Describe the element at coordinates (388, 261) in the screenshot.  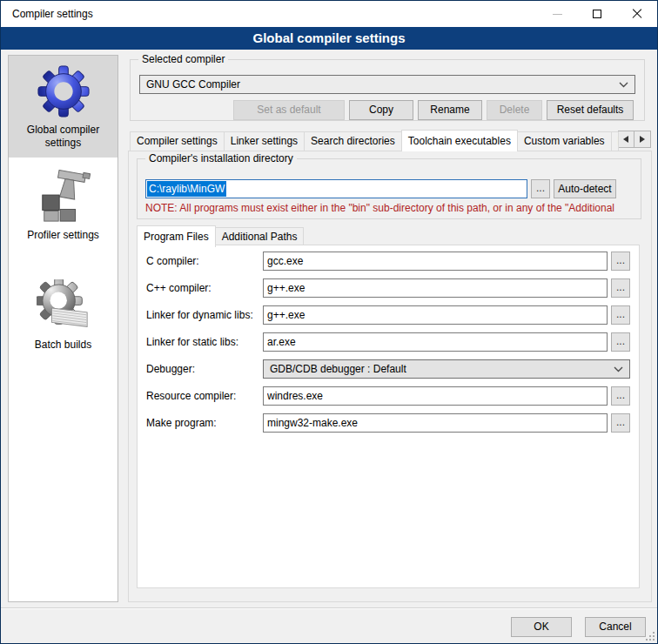
I see `c-compiler-row: C compiler: ...` at that location.